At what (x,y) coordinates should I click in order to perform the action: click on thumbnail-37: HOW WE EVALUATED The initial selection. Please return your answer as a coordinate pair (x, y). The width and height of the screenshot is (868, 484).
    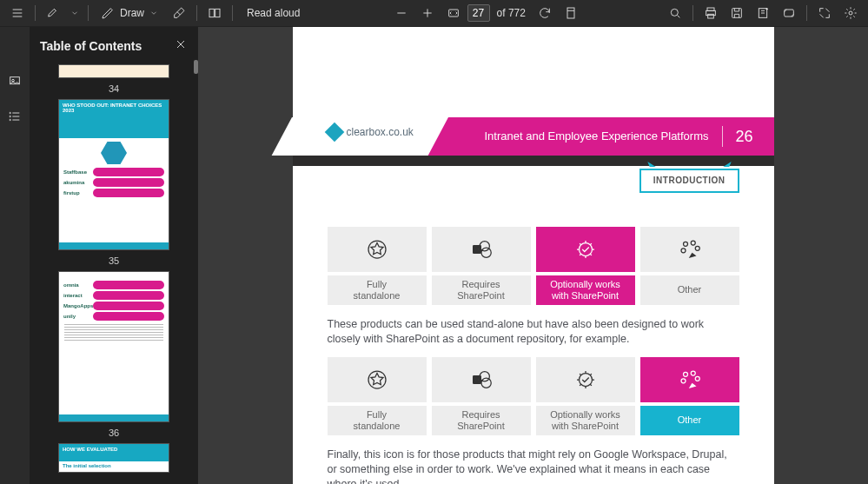
    Looking at the image, I should click on (114, 458).